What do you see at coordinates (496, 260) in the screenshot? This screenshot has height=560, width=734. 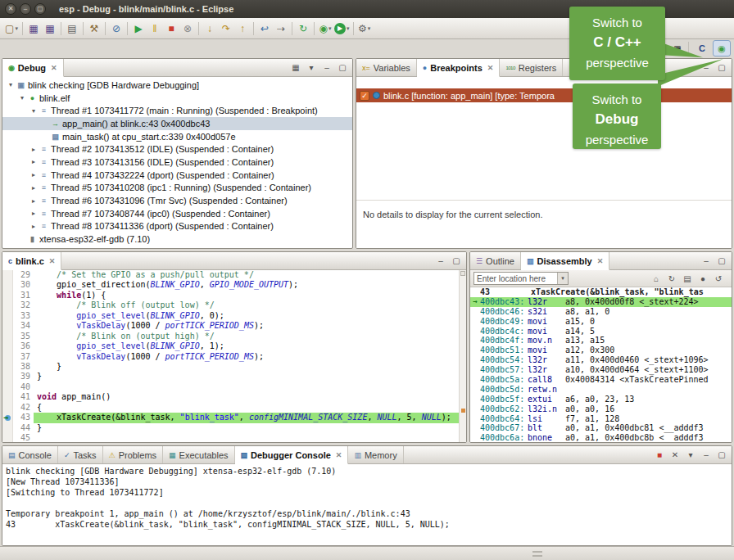 I see `tab-outline: ☰Outline` at bounding box center [496, 260].